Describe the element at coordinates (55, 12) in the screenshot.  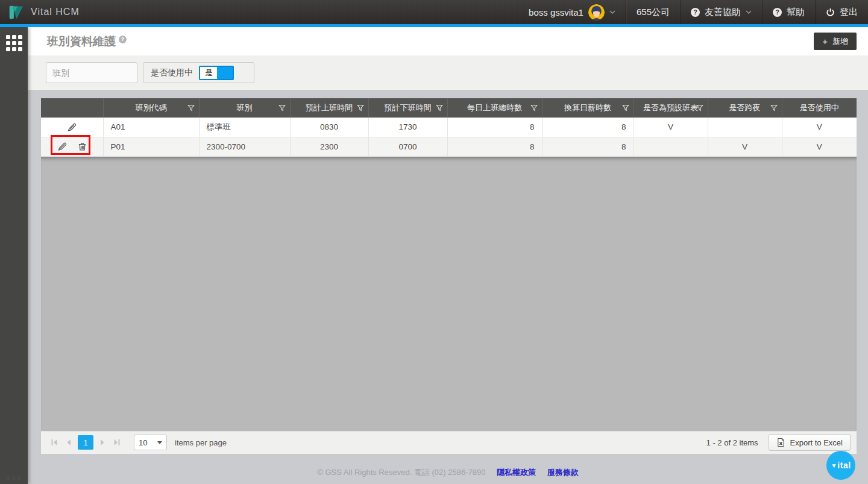
I see `brand-text: Vital HCM` at that location.